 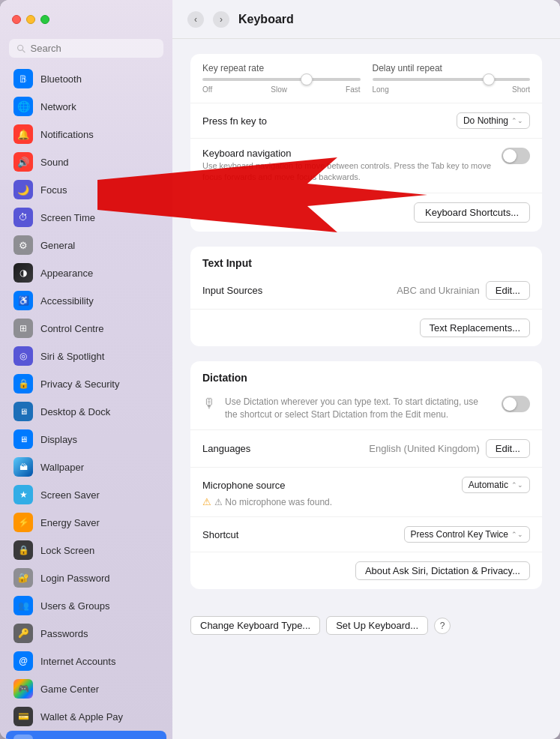 What do you see at coordinates (496, 485) in the screenshot?
I see `microphone-source-select: Automatic ⌃⌄` at bounding box center [496, 485].